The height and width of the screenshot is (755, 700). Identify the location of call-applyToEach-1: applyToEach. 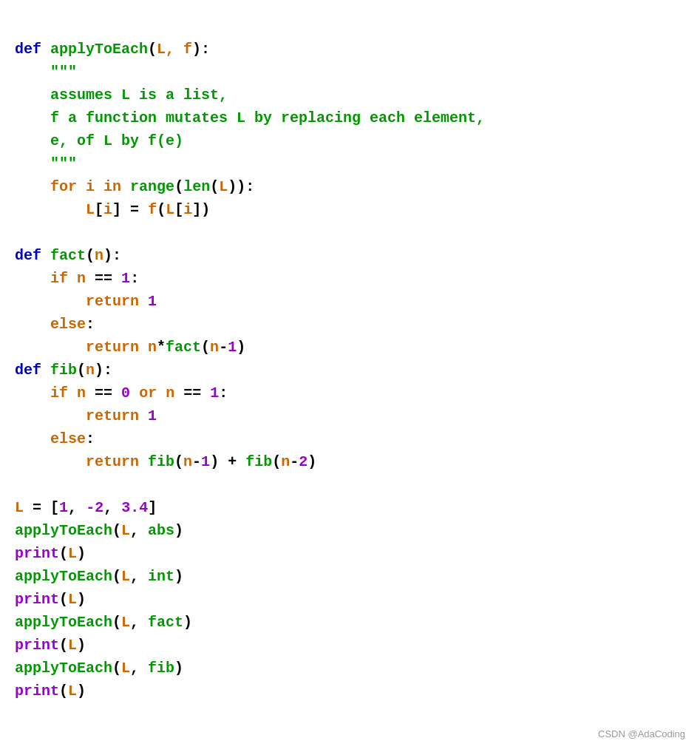
(64, 531).